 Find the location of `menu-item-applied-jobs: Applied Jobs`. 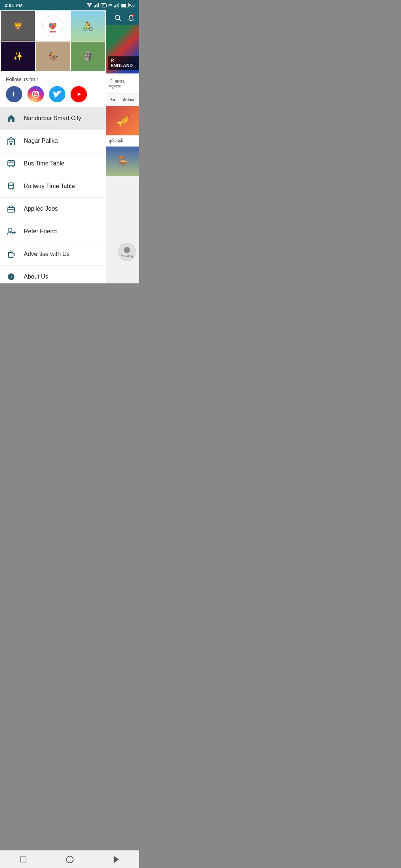

menu-item-applied-jobs: Applied Jobs is located at coordinates (53, 209).